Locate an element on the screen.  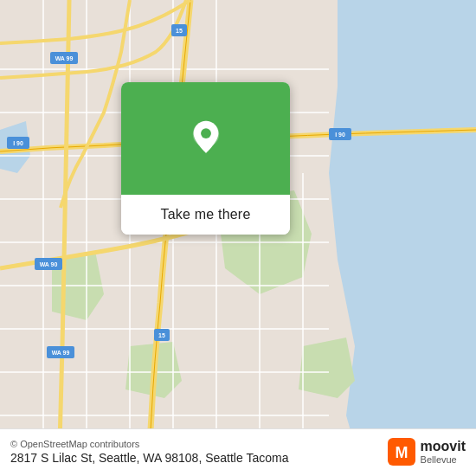
moovit-logo: M moovit Bellevue is located at coordinates (427, 452).